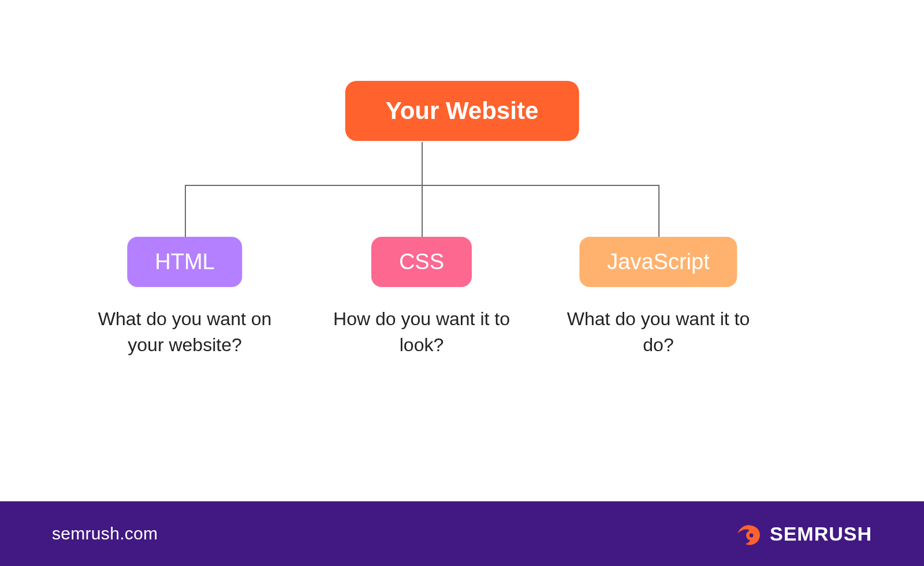 Image resolution: width=924 pixels, height=566 pixels. Describe the element at coordinates (422, 262) in the screenshot. I see `child-node-css: CSS` at that location.